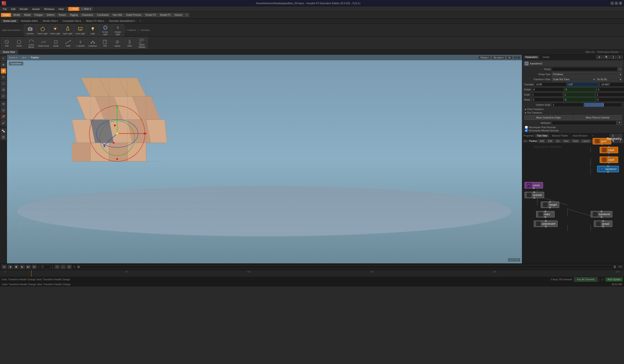  What do you see at coordinates (16, 267) in the screenshot?
I see `tl-stop-btn: ⏹` at bounding box center [16, 267].